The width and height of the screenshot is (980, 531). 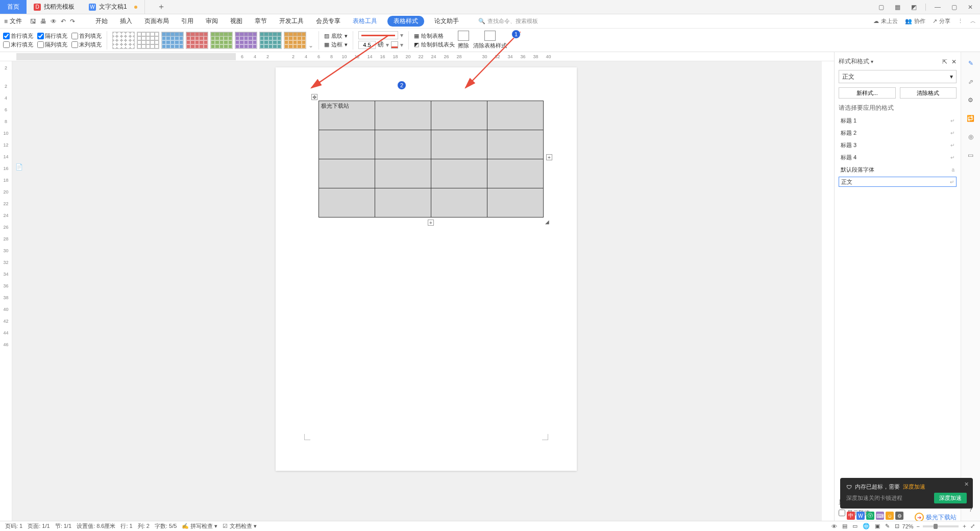 I want to click on style-thumb-green, so click(x=222, y=40).